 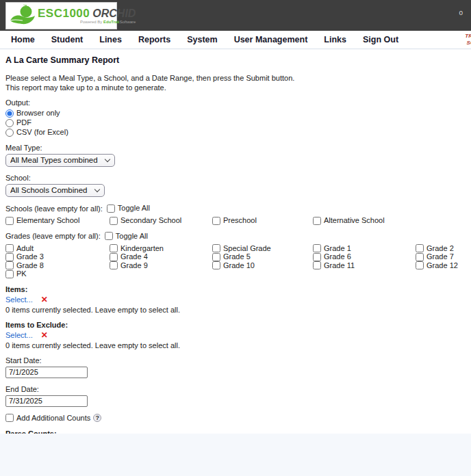 I want to click on checkbox-label: Grade 12, so click(x=442, y=265).